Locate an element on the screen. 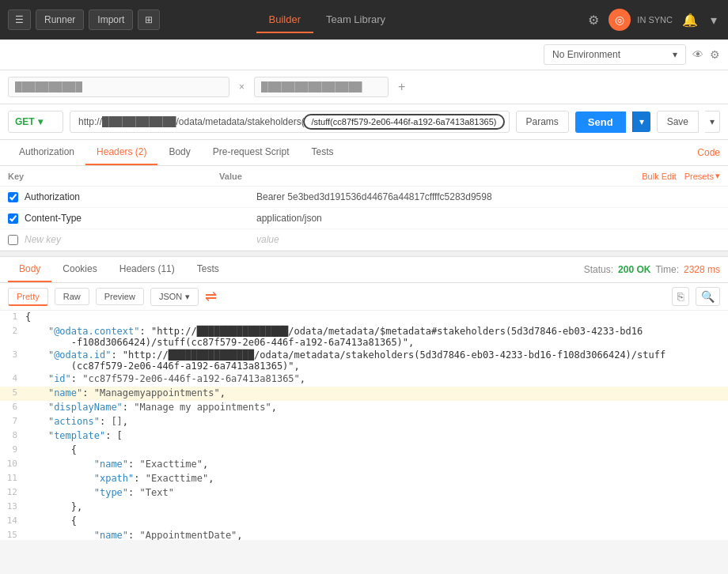 Image resolution: width=728 pixels, height=574 pixels. line-content: "xpath": "Exacttime", is located at coordinates (377, 478).